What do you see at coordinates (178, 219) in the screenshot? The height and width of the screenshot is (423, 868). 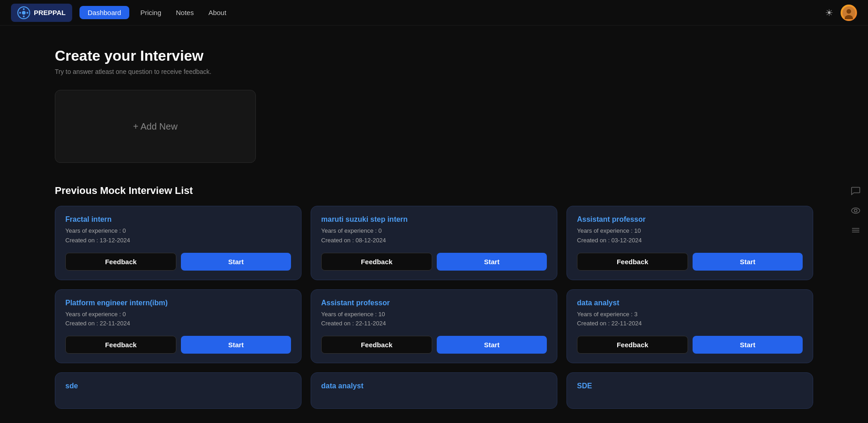 I see `card-title-1: Fractal intern` at bounding box center [178, 219].